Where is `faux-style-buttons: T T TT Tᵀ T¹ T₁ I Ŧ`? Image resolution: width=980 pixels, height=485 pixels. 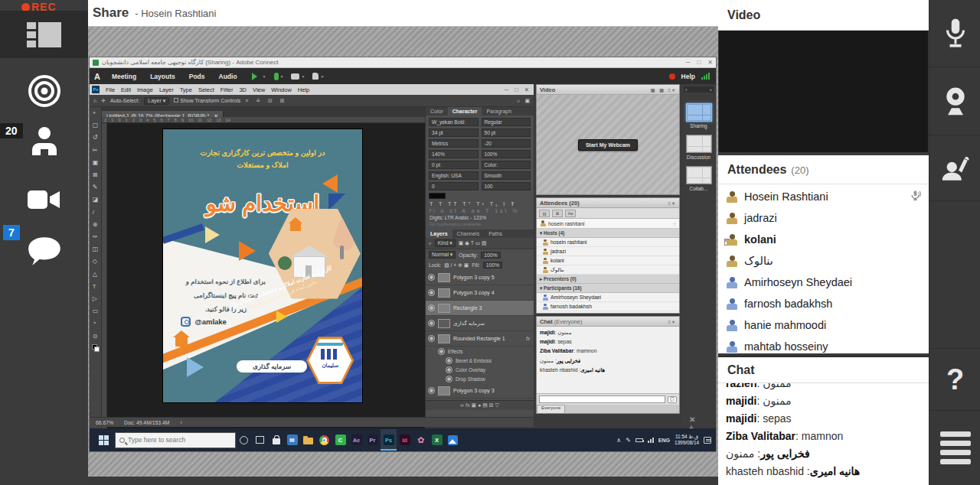 faux-style-buttons: T T TT Tᵀ T¹ T₁ I Ŧ is located at coordinates (479, 203).